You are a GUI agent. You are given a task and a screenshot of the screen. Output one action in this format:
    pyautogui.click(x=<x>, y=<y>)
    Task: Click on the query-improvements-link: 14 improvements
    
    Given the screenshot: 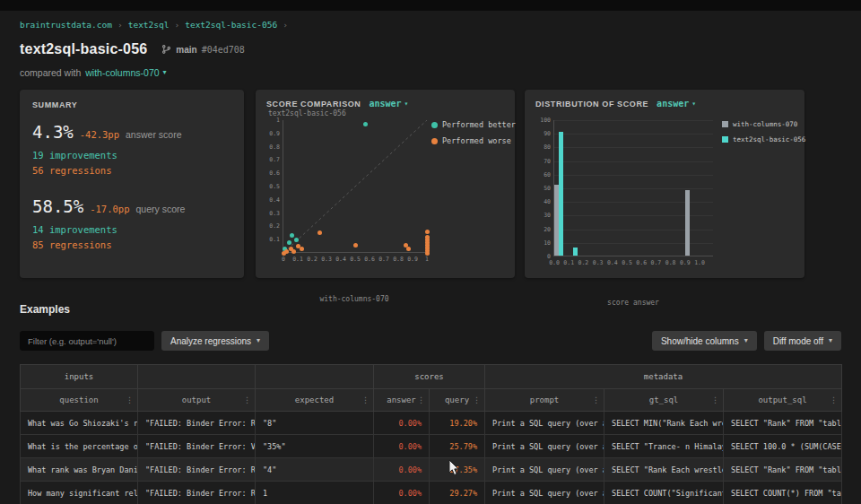 What is the action you would take?
    pyautogui.click(x=132, y=230)
    